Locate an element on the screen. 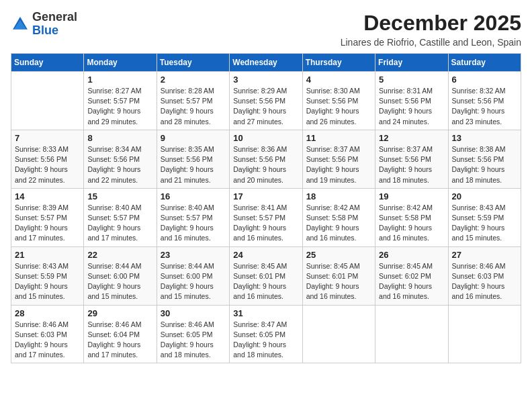 The image size is (532, 411). logo-icon is located at coordinates (20, 24).